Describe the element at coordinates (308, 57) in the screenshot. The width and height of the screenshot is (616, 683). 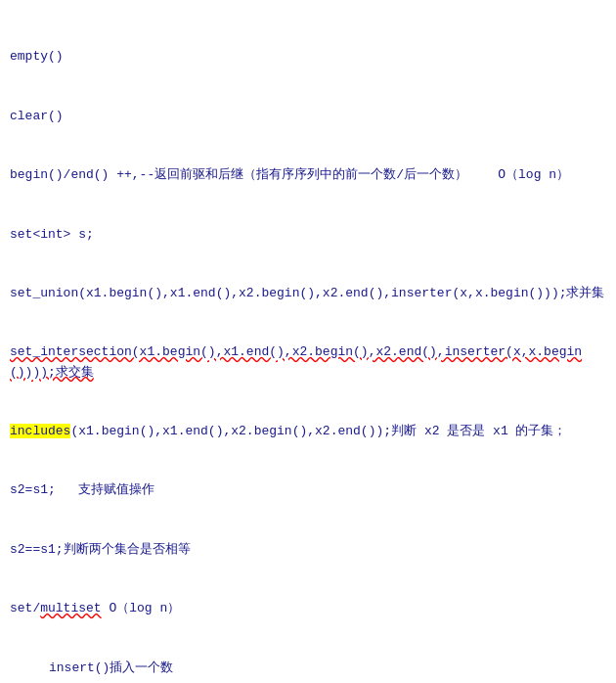
I see `line-empty: empty()` at that location.